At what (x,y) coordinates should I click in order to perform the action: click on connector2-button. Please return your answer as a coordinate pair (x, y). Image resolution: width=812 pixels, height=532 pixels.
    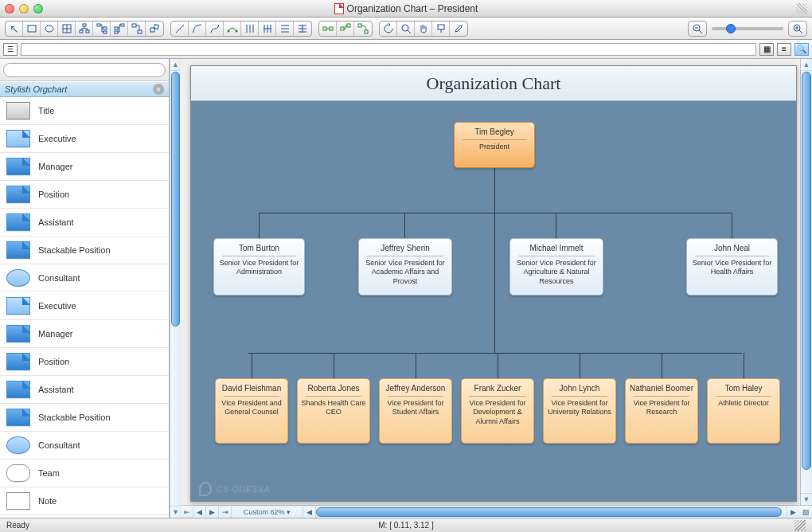
    Looking at the image, I should click on (267, 29).